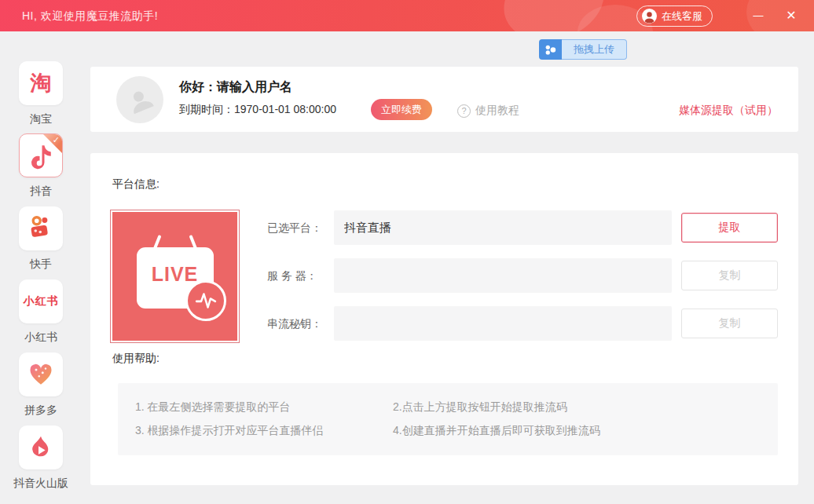 This screenshot has width=814, height=504. Describe the element at coordinates (41, 228) in the screenshot. I see `kuaishou-icon` at that location.